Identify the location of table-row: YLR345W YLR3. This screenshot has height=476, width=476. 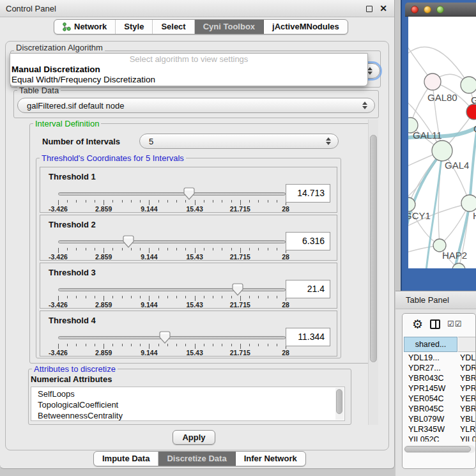
(440, 430).